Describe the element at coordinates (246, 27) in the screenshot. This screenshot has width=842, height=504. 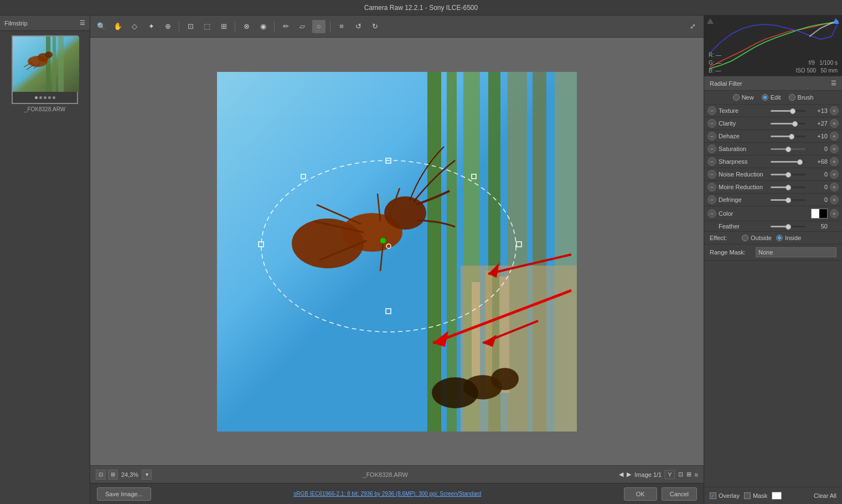
I see `spot-removal-tool: ⊗` at that location.